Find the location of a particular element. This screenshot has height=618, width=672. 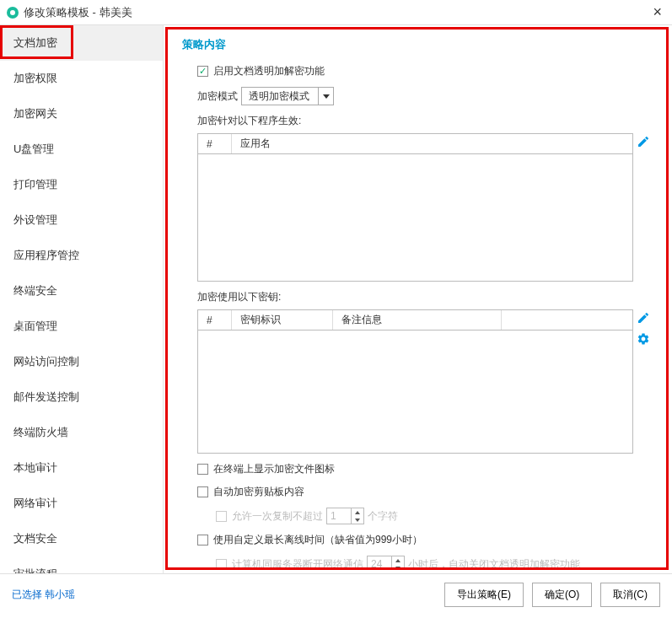

sidebar-item: 应用程序管控 is located at coordinates (81, 255).